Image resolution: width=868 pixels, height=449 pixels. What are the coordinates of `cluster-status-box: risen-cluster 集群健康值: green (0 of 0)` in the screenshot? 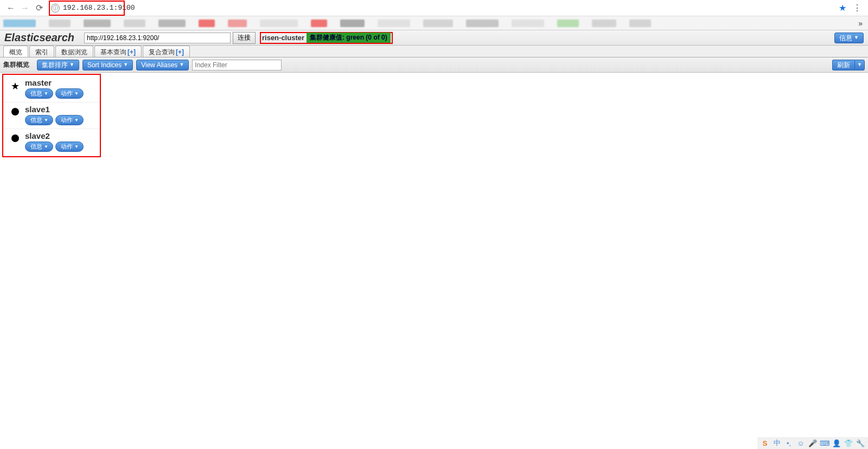 It's located at (327, 38).